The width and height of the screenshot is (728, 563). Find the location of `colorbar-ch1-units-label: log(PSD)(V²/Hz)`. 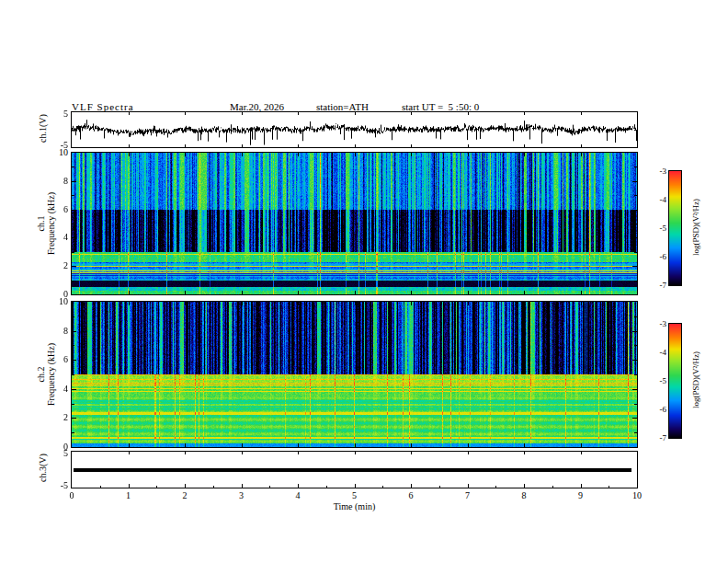

colorbar-ch1-units-label: log(PSD)(V²/Hz) is located at coordinates (696, 227).